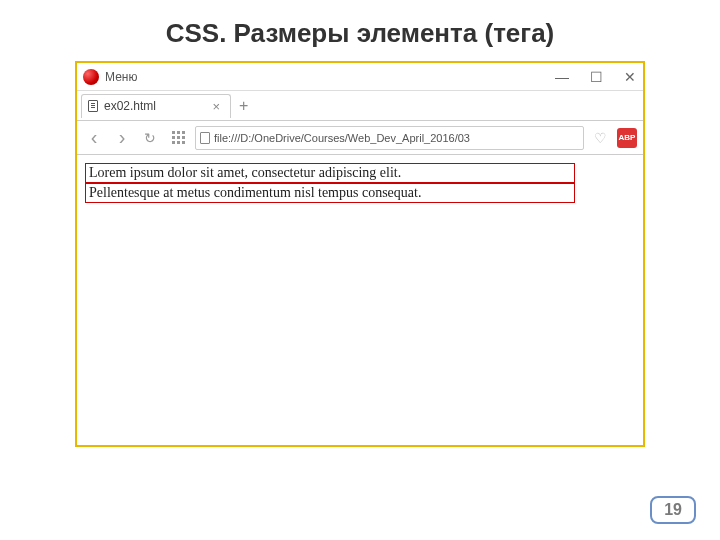 The width and height of the screenshot is (720, 540). What do you see at coordinates (596, 77) in the screenshot?
I see `maximize-button: ☐` at bounding box center [596, 77].